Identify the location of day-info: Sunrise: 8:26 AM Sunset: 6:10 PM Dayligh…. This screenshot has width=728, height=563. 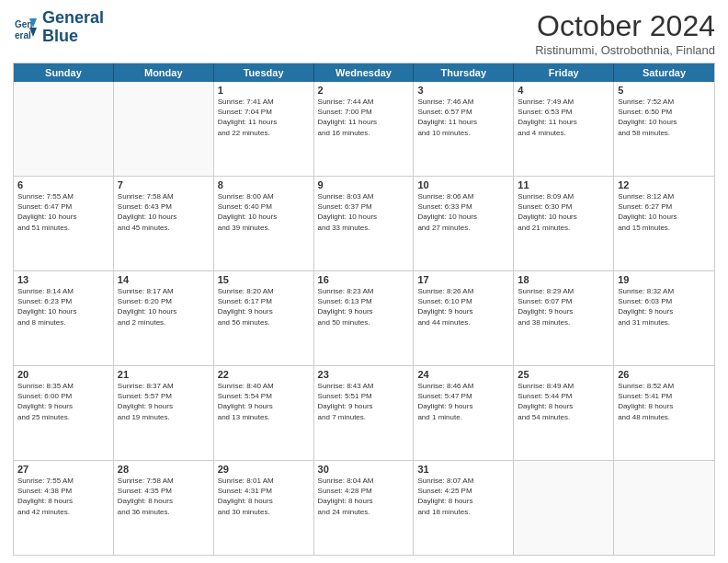
(463, 307).